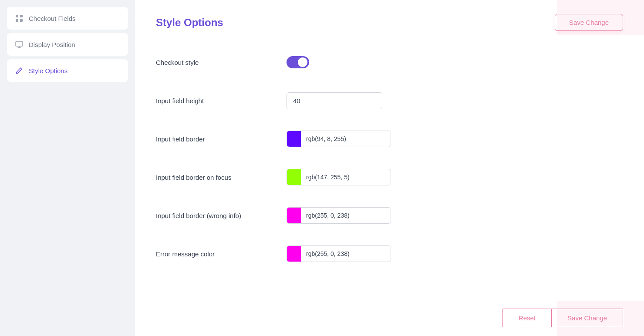 The height and width of the screenshot is (336, 644). Describe the element at coordinates (294, 254) in the screenshot. I see `error-message-color-swatch` at that location.